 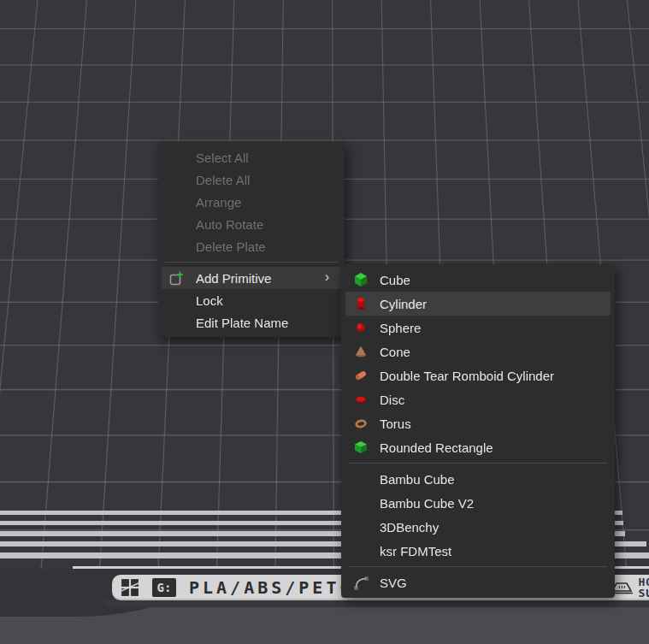 What do you see at coordinates (251, 224) in the screenshot?
I see `menu-item-auto-rotate: Auto Rotate` at bounding box center [251, 224].